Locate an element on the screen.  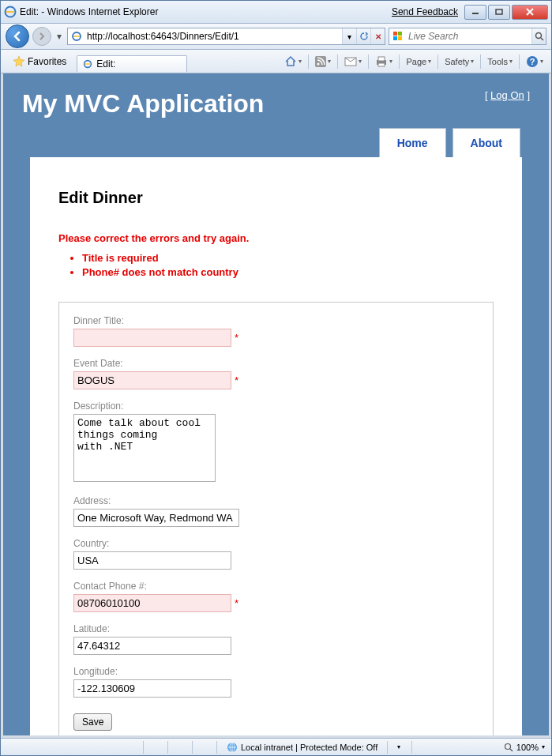
help-button: ?▾ is located at coordinates (535, 62).